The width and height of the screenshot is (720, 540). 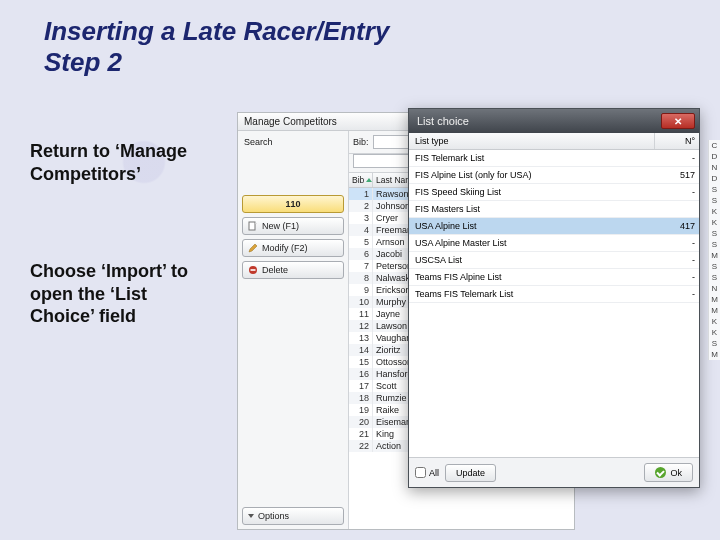 I want to click on instruction-1: Return to ‘Manage Competitors’, so click(x=115, y=162).